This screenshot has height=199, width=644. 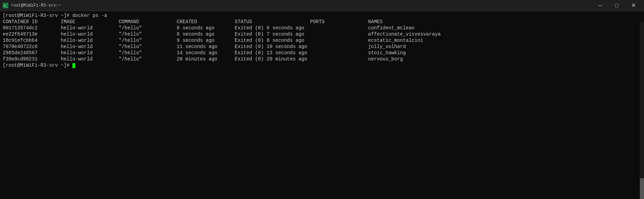 I want to click on row-data: 18c91efcbbb4 hello-world "/hello" 9 seco…, so click(x=213, y=40).